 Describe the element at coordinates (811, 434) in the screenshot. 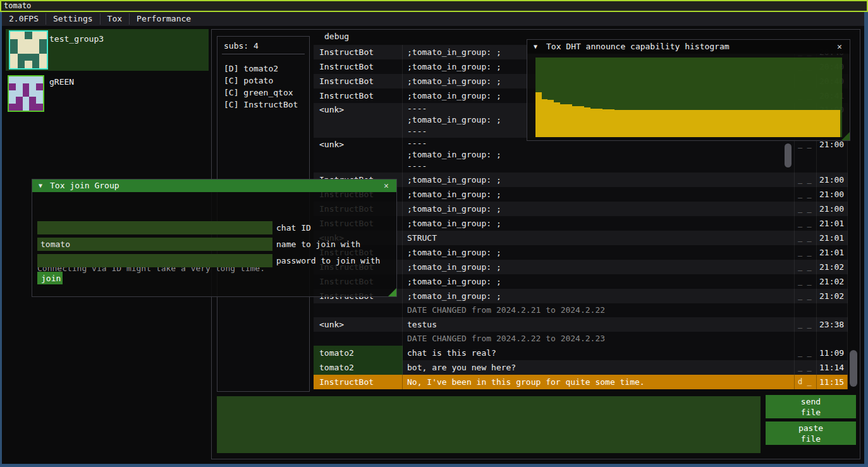

I see `paste-file-label: paste file` at that location.